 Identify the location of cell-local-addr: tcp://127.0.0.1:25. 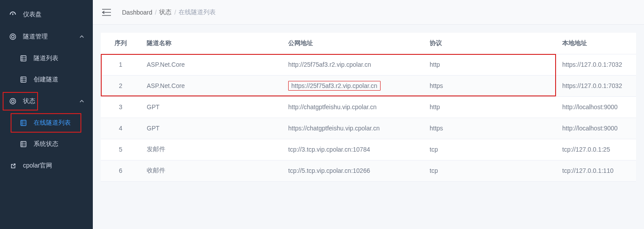
(596, 149).